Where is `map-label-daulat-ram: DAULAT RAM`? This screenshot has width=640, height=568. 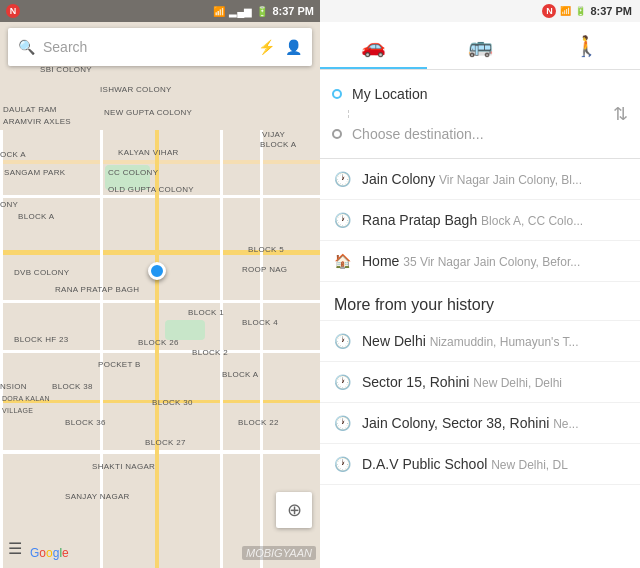 map-label-daulat-ram: DAULAT RAM is located at coordinates (30, 110).